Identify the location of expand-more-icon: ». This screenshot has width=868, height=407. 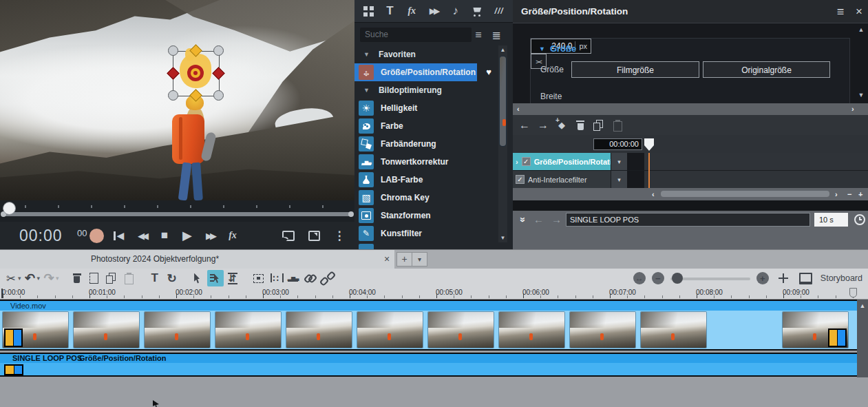
(523, 220).